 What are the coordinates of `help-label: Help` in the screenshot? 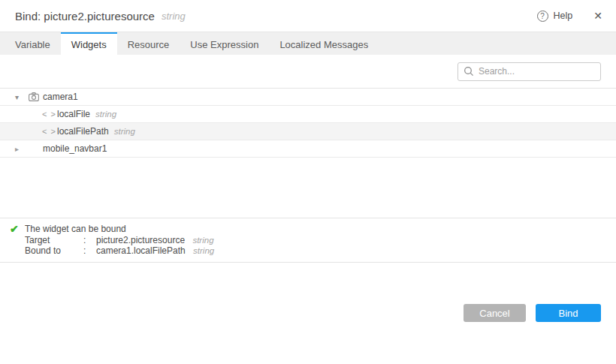 It's located at (563, 16).